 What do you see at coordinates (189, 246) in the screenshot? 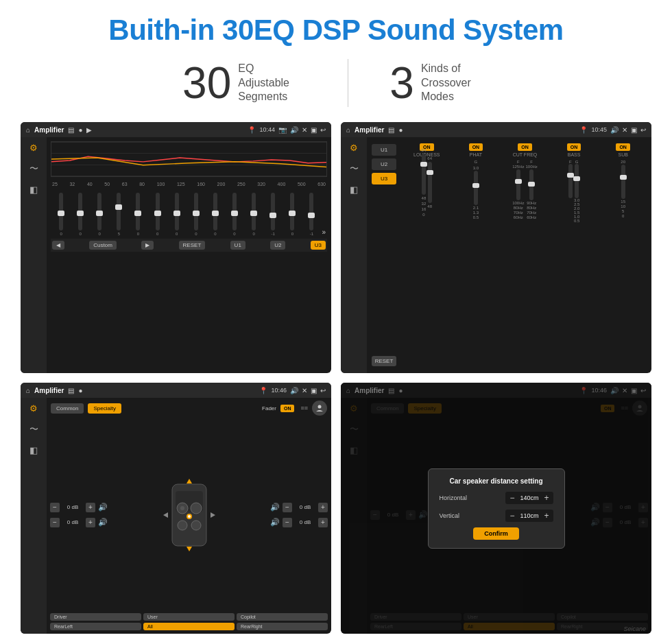
I see `eq-controls: ◀ Custom ▶ RESET U1 U2 U3` at bounding box center [189, 246].